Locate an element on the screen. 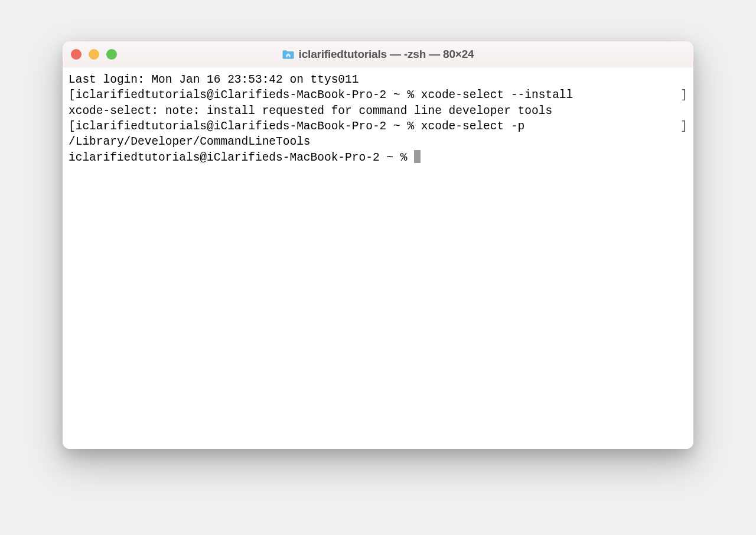  maximize-button is located at coordinates (112, 54).